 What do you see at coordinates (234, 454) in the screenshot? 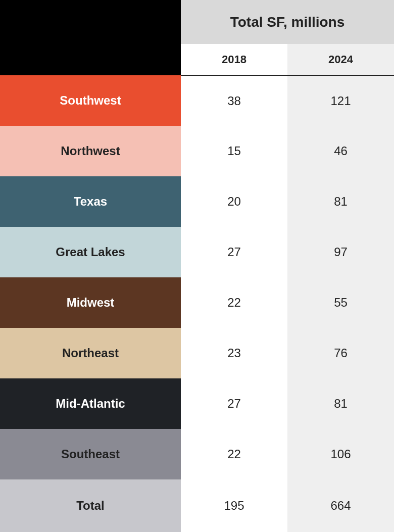
I see `value-2018-southeast: 22` at bounding box center [234, 454].